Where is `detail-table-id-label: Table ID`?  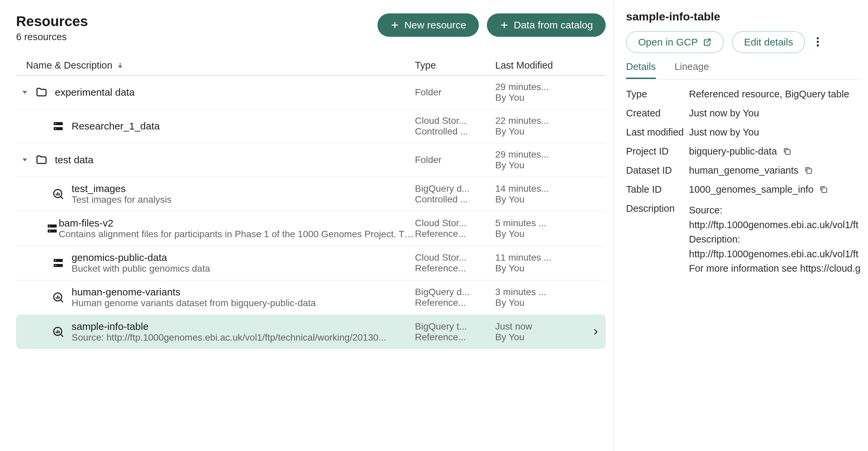
detail-table-id-label: Table ID is located at coordinates (656, 189).